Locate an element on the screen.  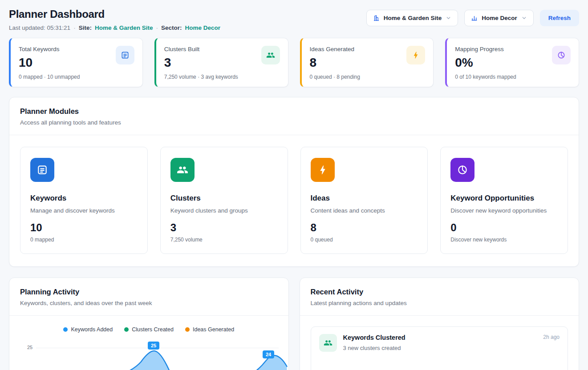
module-card-ideas: Ideas Content ideas and concepts 8 0 que… is located at coordinates (364, 200).